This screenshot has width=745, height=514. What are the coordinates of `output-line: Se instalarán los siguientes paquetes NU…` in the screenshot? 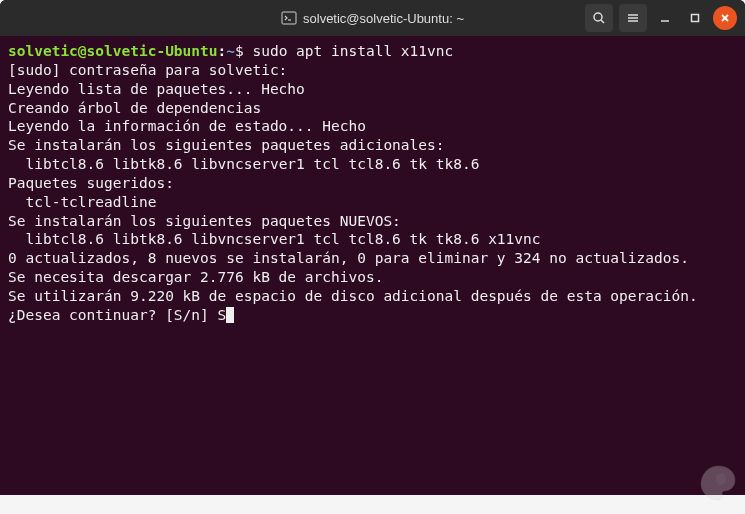 It's located at (372, 222).